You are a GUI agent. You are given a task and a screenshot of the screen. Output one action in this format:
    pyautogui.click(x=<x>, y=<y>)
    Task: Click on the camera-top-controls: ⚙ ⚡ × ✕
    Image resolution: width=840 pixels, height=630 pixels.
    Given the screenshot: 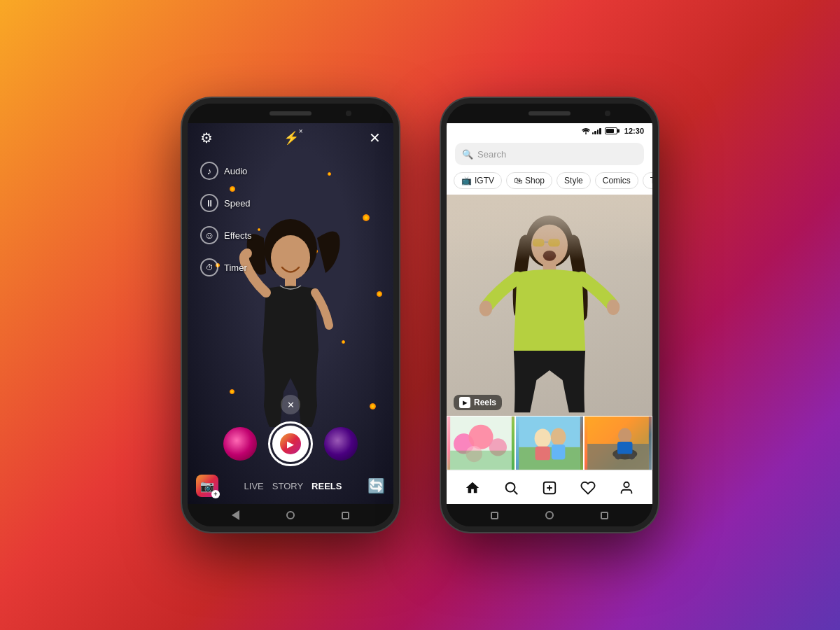 What is the action you would take?
    pyautogui.click(x=290, y=138)
    